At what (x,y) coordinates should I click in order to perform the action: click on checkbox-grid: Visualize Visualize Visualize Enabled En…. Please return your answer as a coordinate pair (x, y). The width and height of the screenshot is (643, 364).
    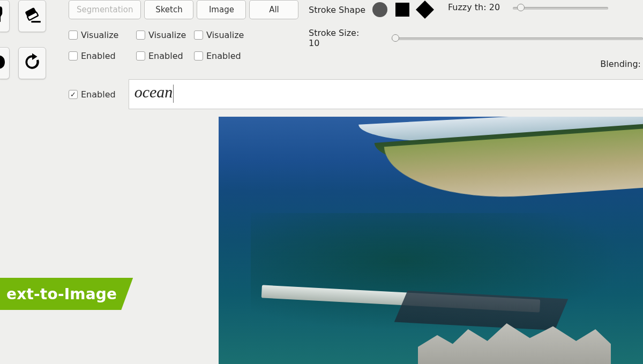
    Looking at the image, I should click on (160, 51).